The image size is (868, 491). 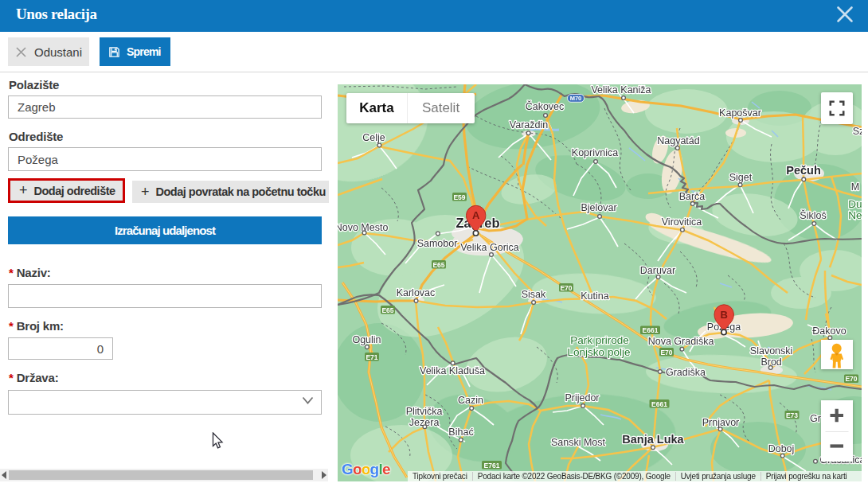 What do you see at coordinates (653, 439) in the screenshot?
I see `svg-text: Banja Luka` at bounding box center [653, 439].